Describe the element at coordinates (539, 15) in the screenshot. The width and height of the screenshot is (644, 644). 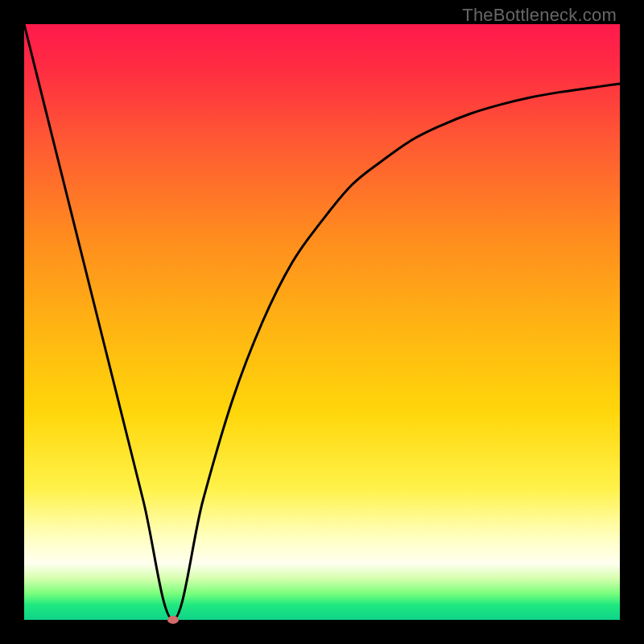
I see `watermark-text: TheBottleneck.com` at that location.